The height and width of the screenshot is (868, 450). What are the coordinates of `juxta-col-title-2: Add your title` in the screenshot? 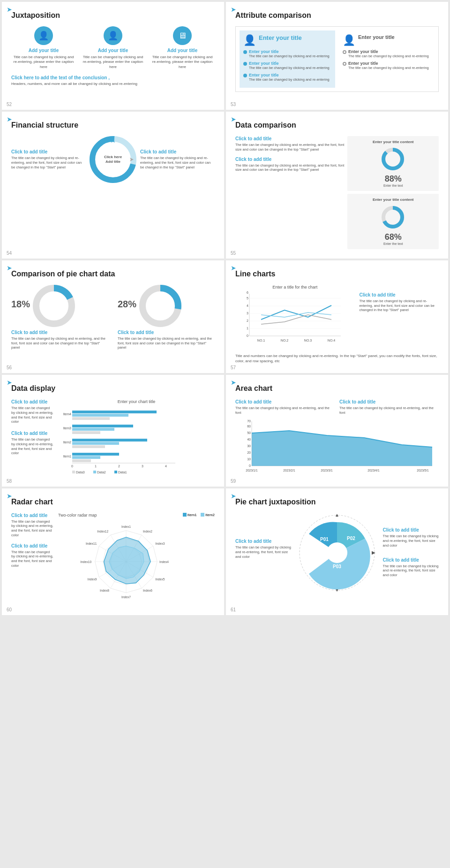 It's located at (113, 51).